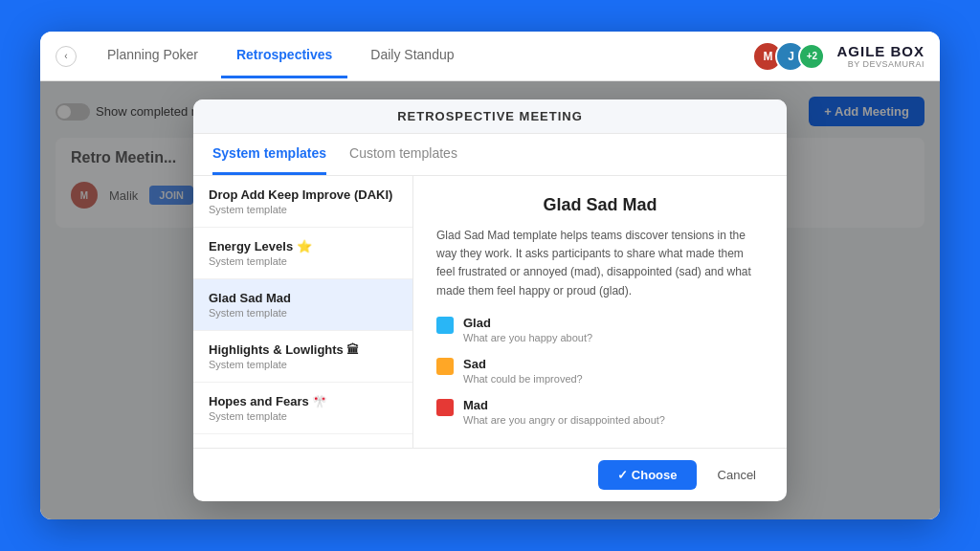 This screenshot has height=551, width=980. What do you see at coordinates (737, 474) in the screenshot?
I see `cancel-button: Cancel` at bounding box center [737, 474].